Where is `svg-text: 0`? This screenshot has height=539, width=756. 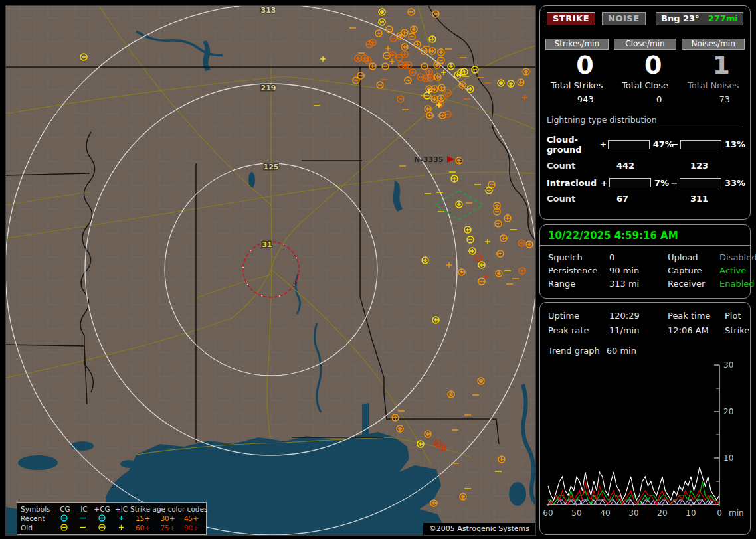 svg-text: 0 is located at coordinates (719, 513).